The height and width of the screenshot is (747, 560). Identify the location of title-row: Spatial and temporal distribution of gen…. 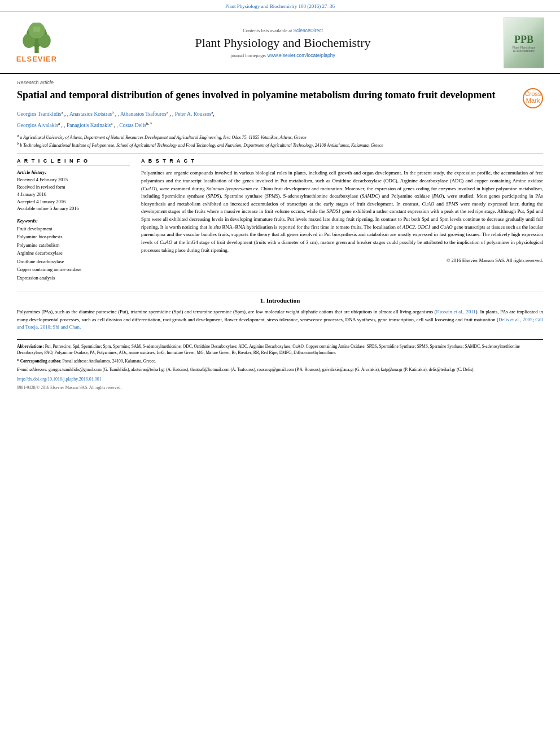
(280, 99).